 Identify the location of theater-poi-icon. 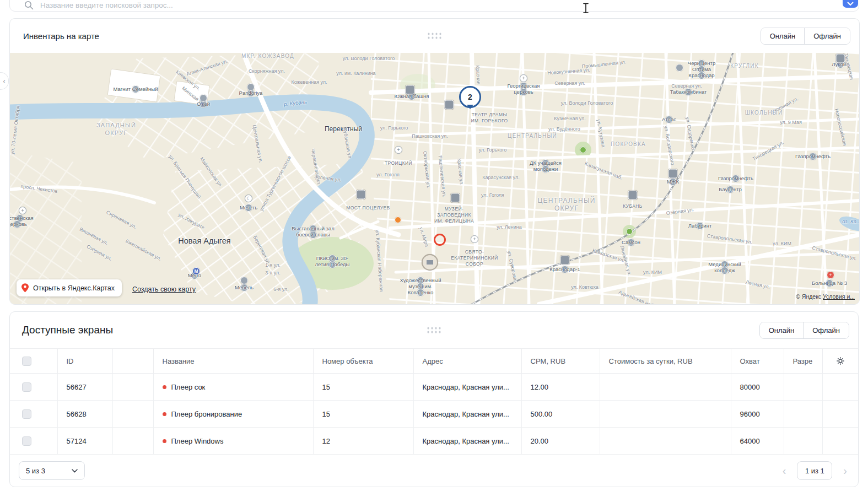
(450, 105).